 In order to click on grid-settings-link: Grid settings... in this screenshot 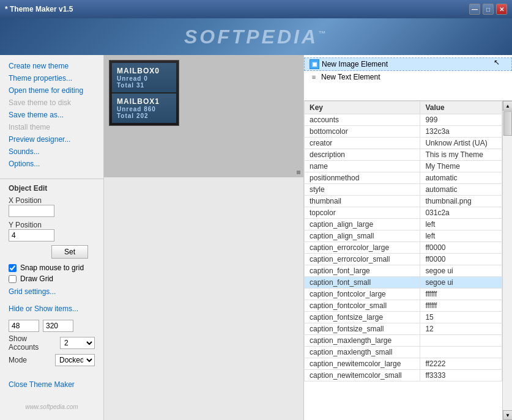, I will do `click(51, 292)`.